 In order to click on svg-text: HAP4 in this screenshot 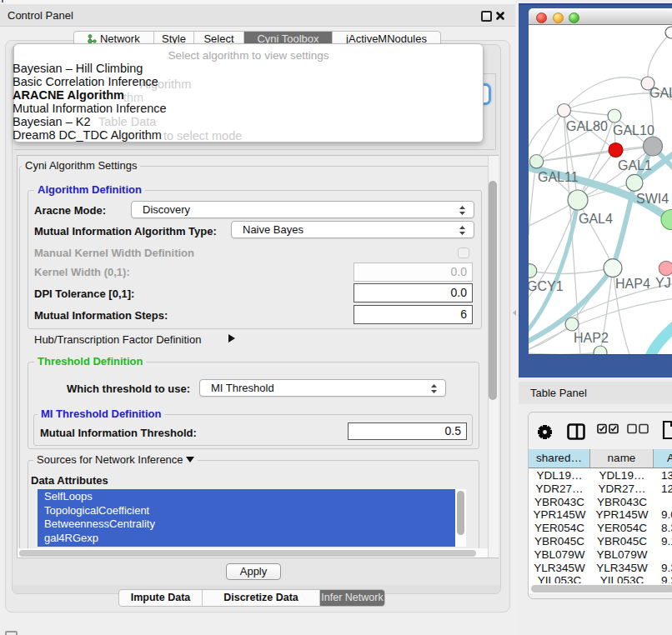, I will do `click(633, 283)`.